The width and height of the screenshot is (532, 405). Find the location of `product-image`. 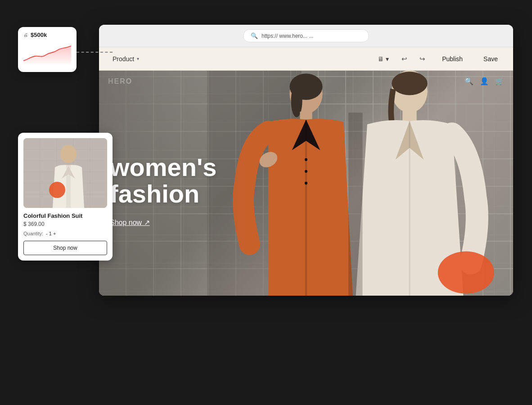

product-image is located at coordinates (65, 173).